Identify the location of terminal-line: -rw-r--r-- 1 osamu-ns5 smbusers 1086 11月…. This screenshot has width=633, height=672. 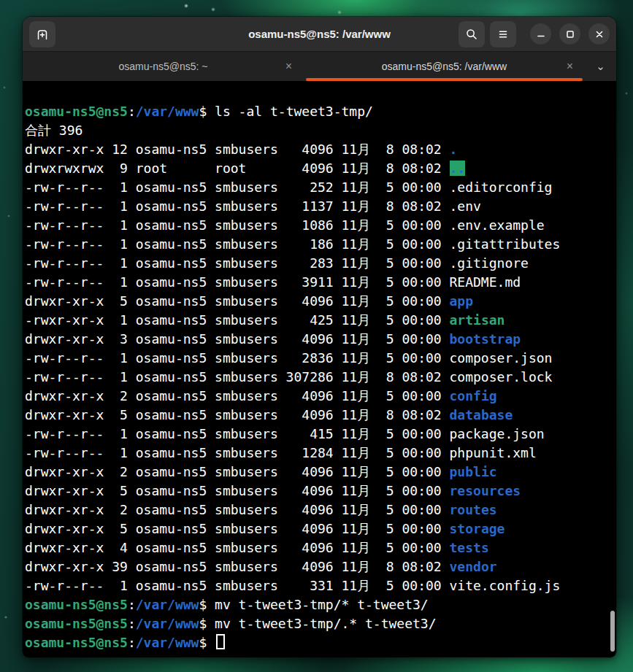
(321, 225).